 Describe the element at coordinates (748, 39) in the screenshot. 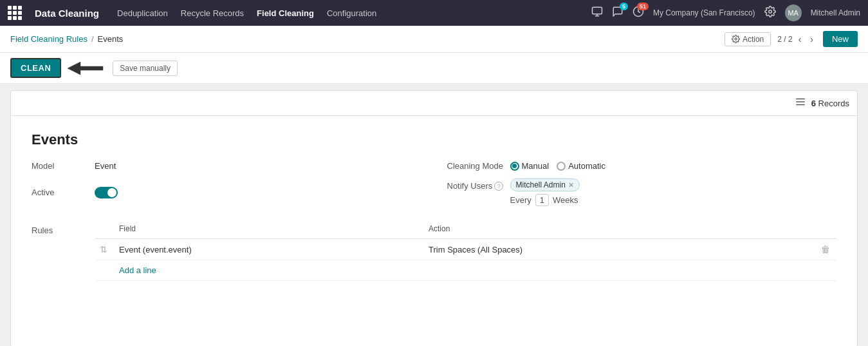

I see `action-button: Action` at that location.